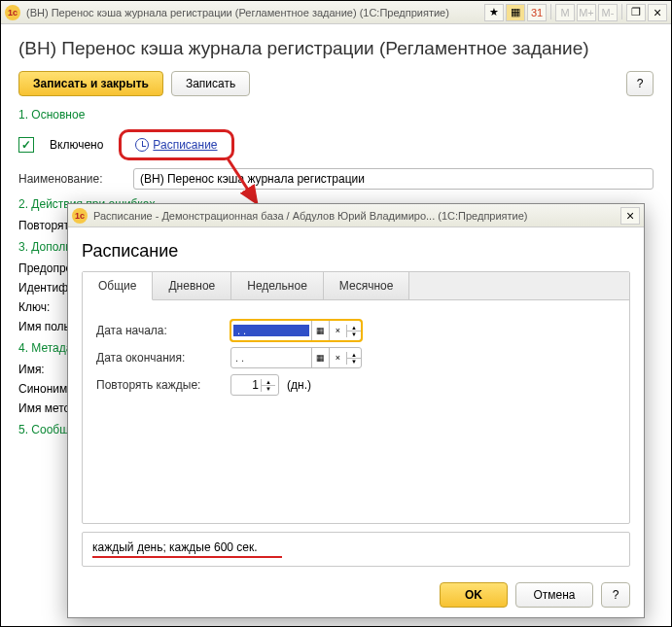  What do you see at coordinates (118, 286) in the screenshot?
I see `tab-general: Общие` at bounding box center [118, 286].